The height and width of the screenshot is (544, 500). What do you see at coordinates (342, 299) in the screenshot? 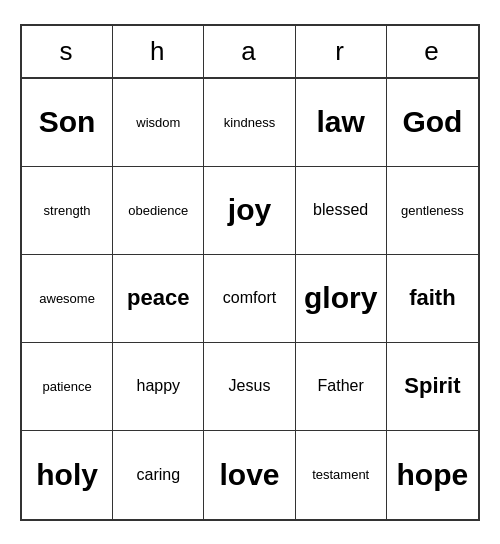
I see `cell-2-3: glory` at bounding box center [342, 299].